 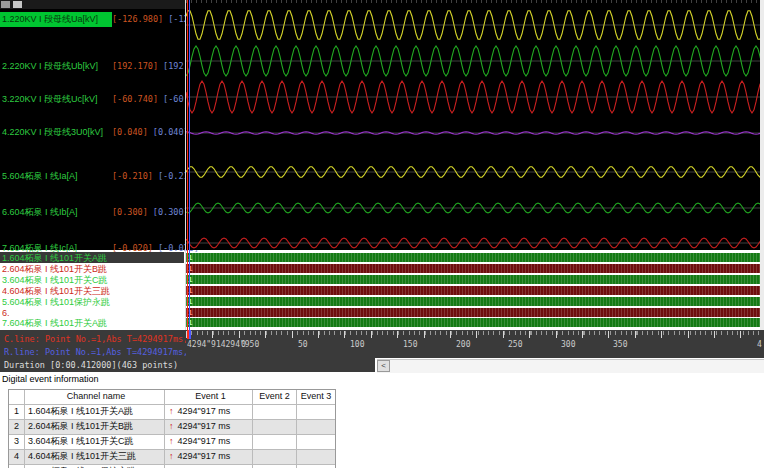 What do you see at coordinates (95, 427) in the screenshot?
I see `channel-name-cell: 2.604柘泉 I 线101开关B跳` at bounding box center [95, 427].